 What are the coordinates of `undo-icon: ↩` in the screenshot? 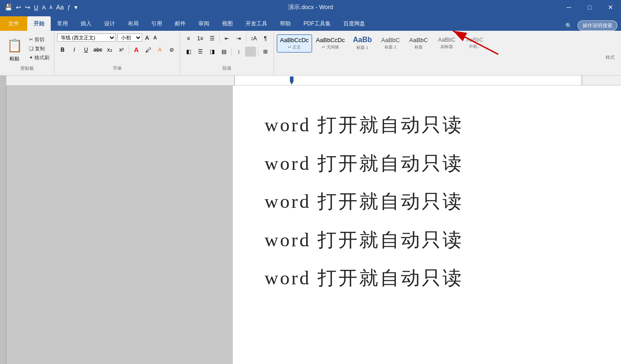 It's located at (19, 7).